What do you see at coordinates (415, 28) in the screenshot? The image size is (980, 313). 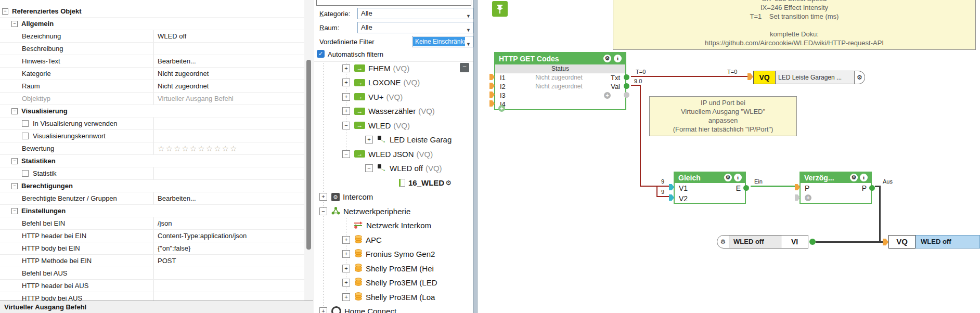 I see `raum-select: Alle ▼` at bounding box center [415, 28].